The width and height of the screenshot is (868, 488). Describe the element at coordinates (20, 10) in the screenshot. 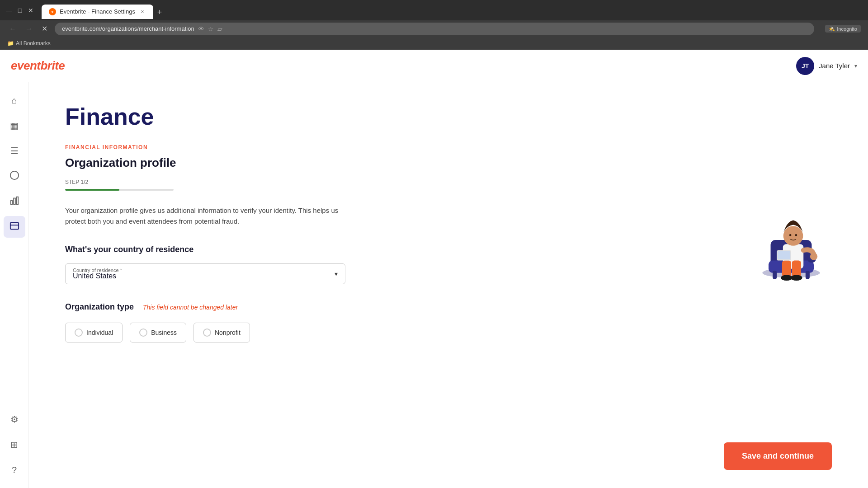

I see `maximize-button: □` at that location.